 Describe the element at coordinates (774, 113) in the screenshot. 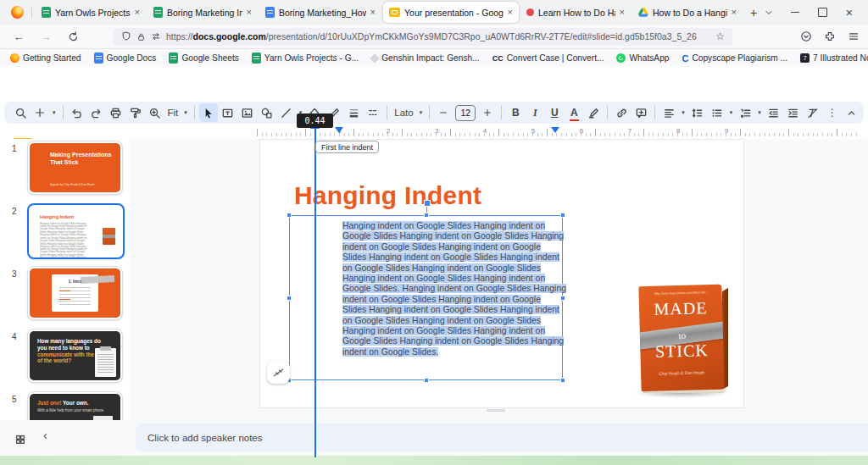

I see `decrease-indent-icon` at that location.